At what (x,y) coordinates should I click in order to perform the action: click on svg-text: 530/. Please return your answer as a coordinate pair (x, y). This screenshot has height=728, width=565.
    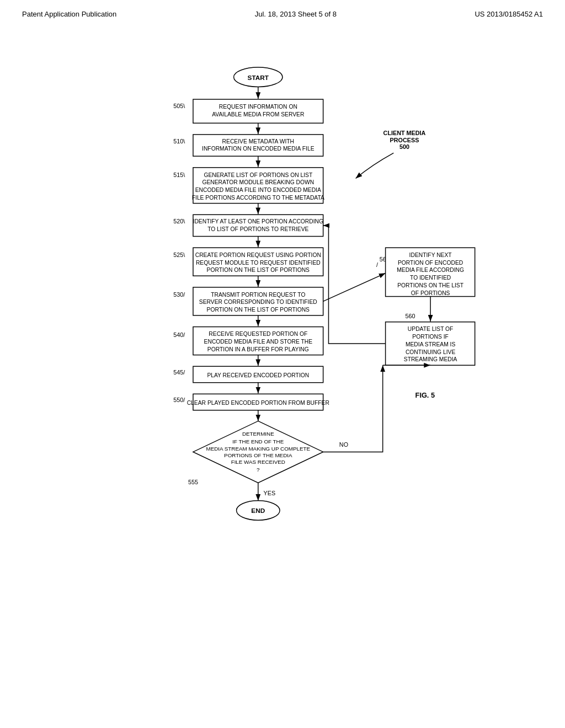
    Looking at the image, I should click on (179, 295).